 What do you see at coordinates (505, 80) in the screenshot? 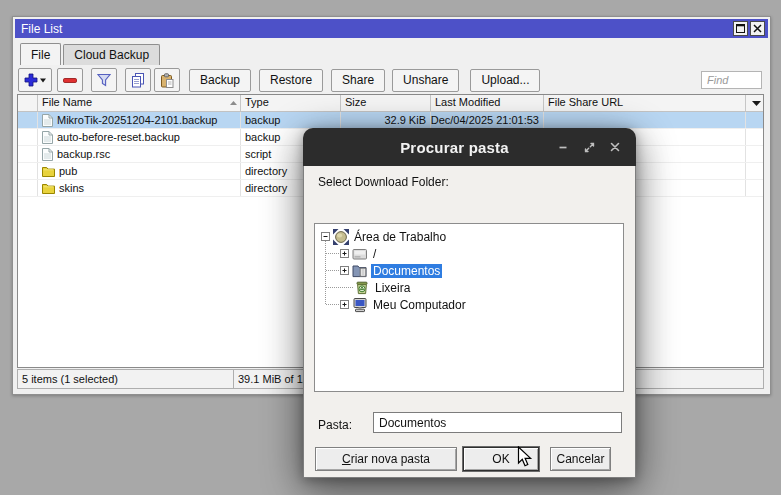
I see `upload-button: Upload...` at bounding box center [505, 80].